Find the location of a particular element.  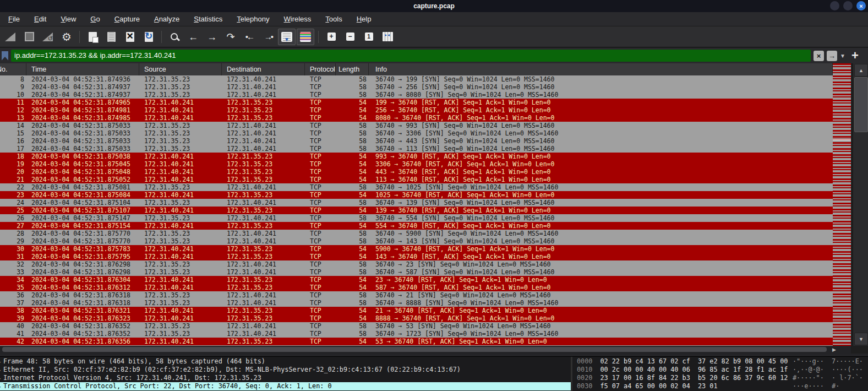

go-to-packet-button is located at coordinates (231, 37).